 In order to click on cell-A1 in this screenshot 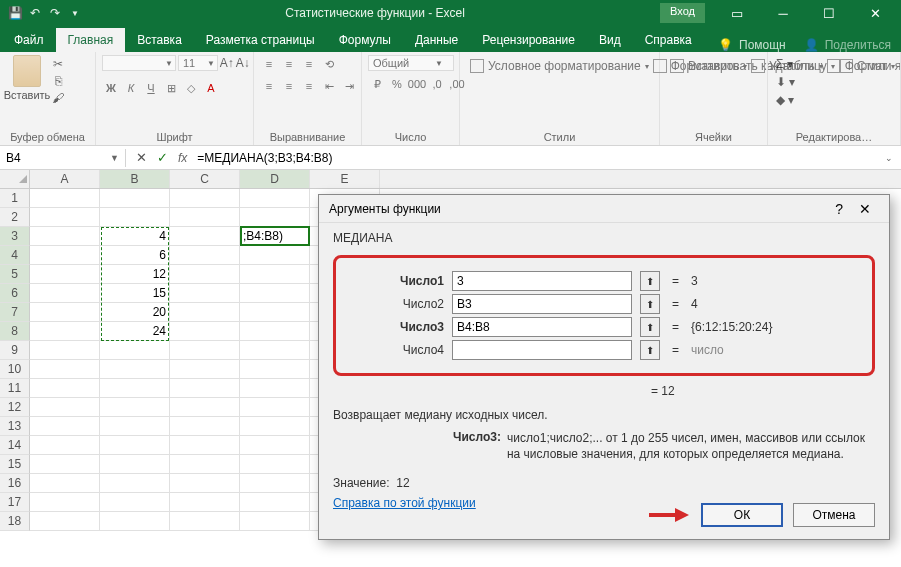, I will do `click(65, 198)`.